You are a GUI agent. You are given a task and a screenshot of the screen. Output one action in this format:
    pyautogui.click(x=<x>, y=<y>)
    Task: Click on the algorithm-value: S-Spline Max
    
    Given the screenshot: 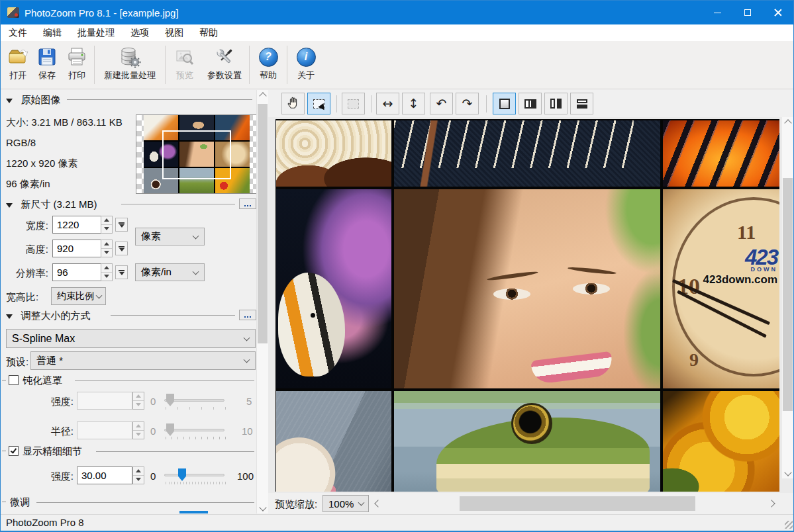 What is the action you would take?
    pyautogui.click(x=44, y=339)
    